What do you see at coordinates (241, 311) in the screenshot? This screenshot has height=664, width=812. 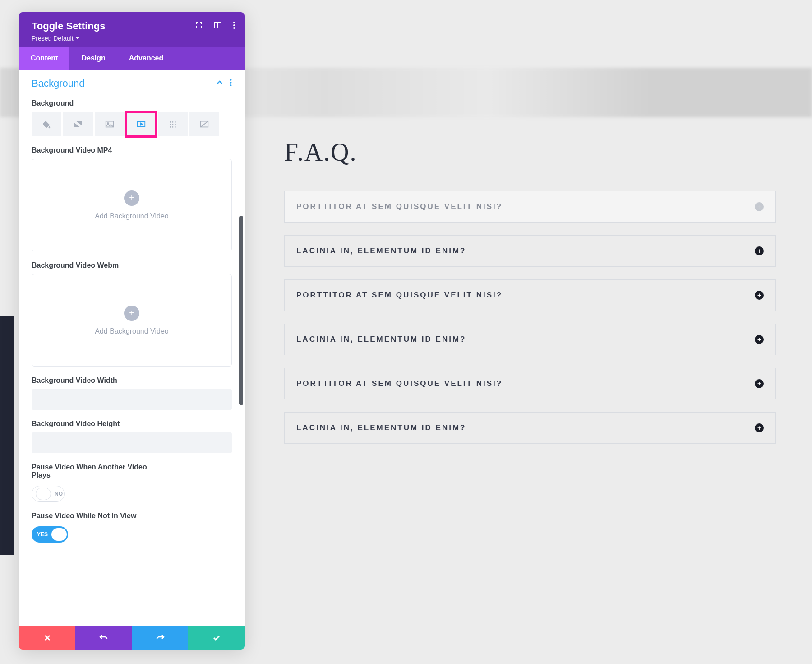 I see `scrollbar-thumb` at bounding box center [241, 311].